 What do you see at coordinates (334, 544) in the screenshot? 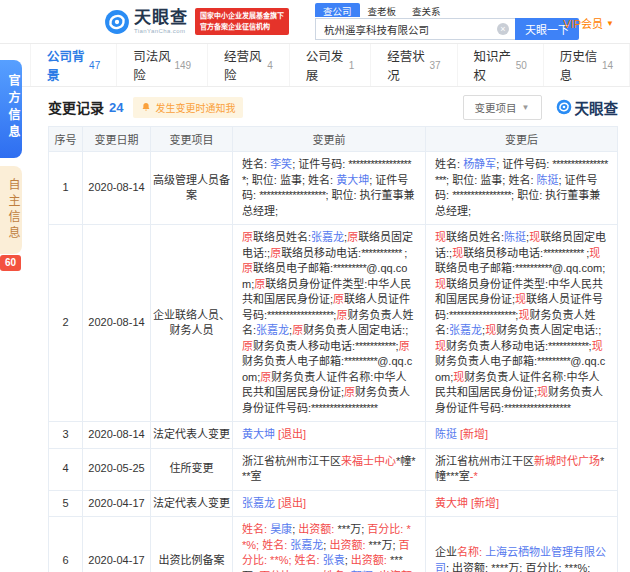
I see `table-row: 62020-04-17出资比例备案姓名: 昊康; 出资额: ***万; 百分比:…` at bounding box center [334, 544].